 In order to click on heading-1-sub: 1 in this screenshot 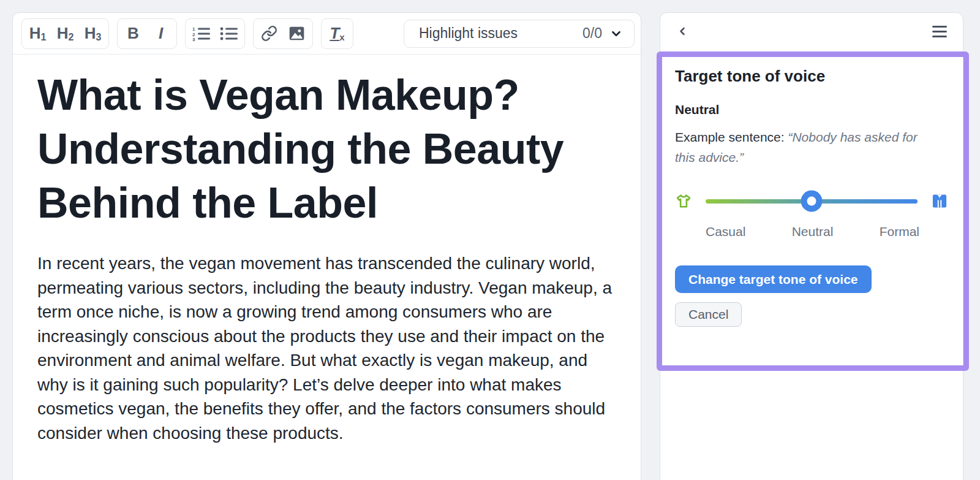, I will do `click(43, 37)`.